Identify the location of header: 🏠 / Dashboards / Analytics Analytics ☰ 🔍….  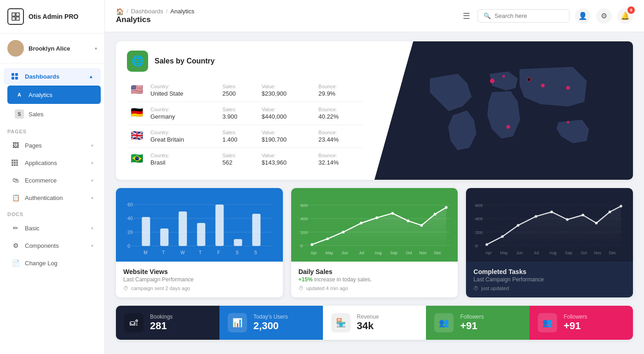
(374, 16).